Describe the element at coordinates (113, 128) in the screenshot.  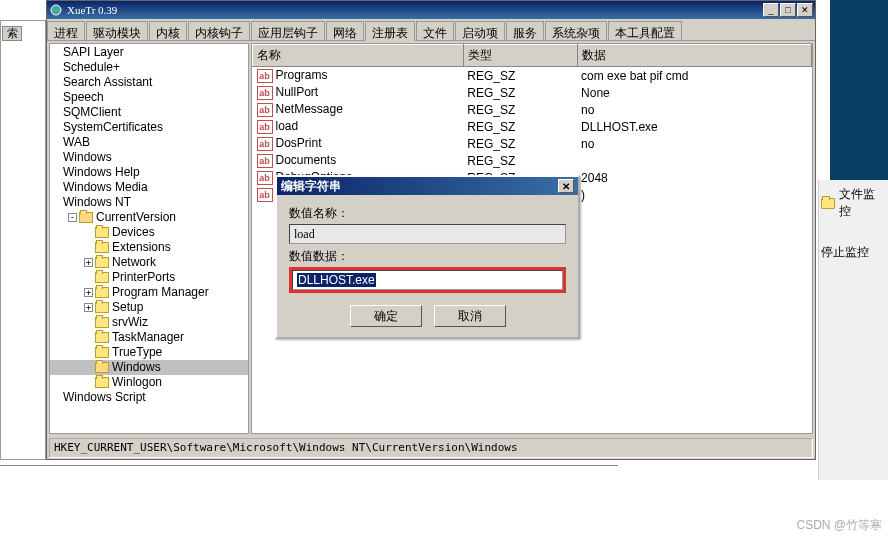
I see `tree-label: SystemCertificates` at that location.